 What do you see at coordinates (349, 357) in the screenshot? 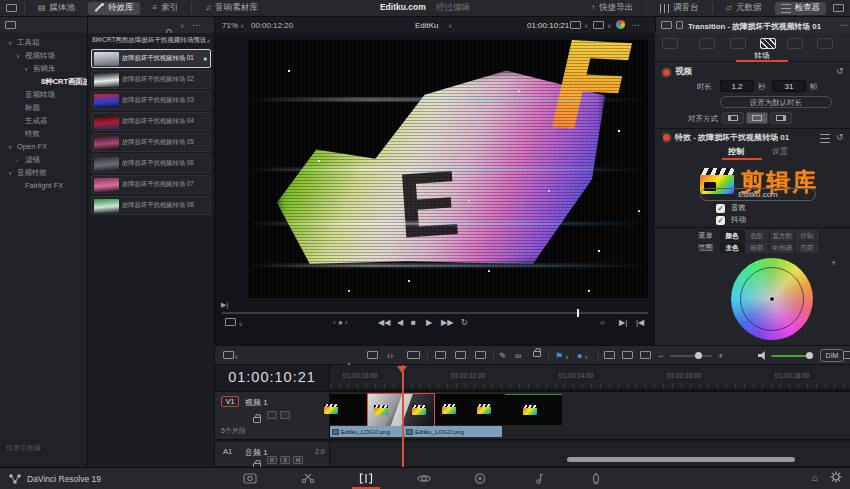
I see `selection-tool` at bounding box center [349, 357].